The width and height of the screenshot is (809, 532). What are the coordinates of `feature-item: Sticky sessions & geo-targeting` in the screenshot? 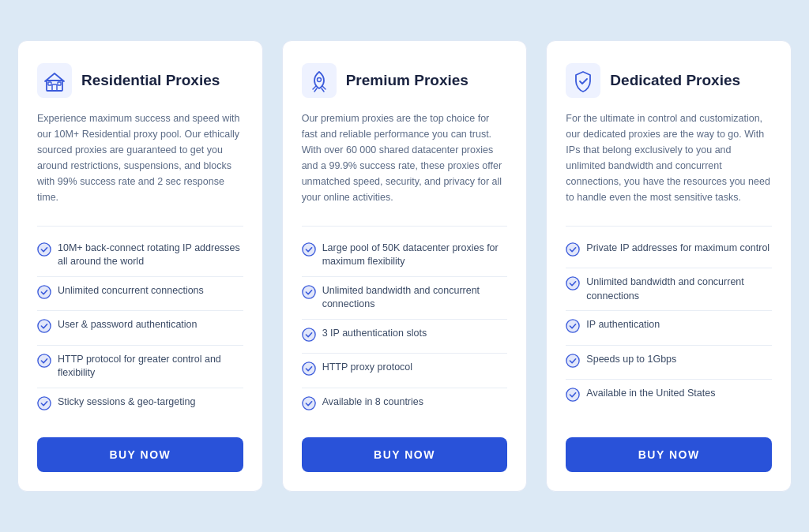 It's located at (141, 406).